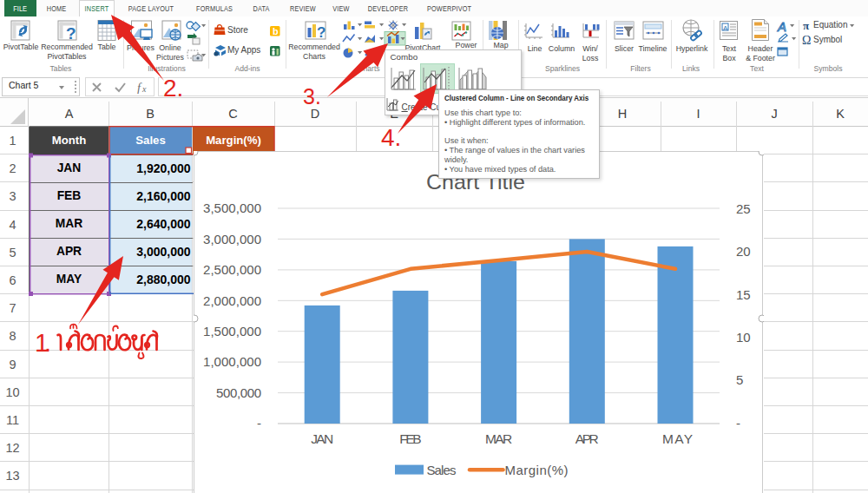  Describe the element at coordinates (587, 439) in the screenshot. I see `svg-text: APR` at that location.